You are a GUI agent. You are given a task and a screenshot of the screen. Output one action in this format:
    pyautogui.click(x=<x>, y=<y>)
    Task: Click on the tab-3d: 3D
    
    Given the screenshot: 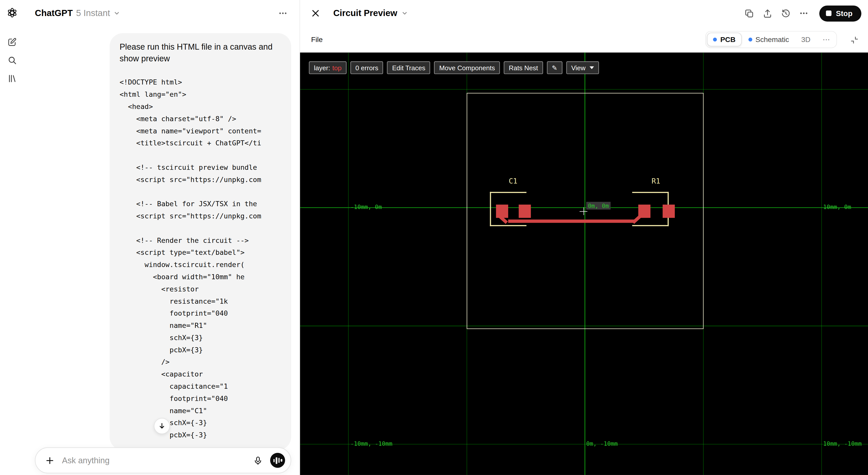 What is the action you would take?
    pyautogui.click(x=806, y=40)
    